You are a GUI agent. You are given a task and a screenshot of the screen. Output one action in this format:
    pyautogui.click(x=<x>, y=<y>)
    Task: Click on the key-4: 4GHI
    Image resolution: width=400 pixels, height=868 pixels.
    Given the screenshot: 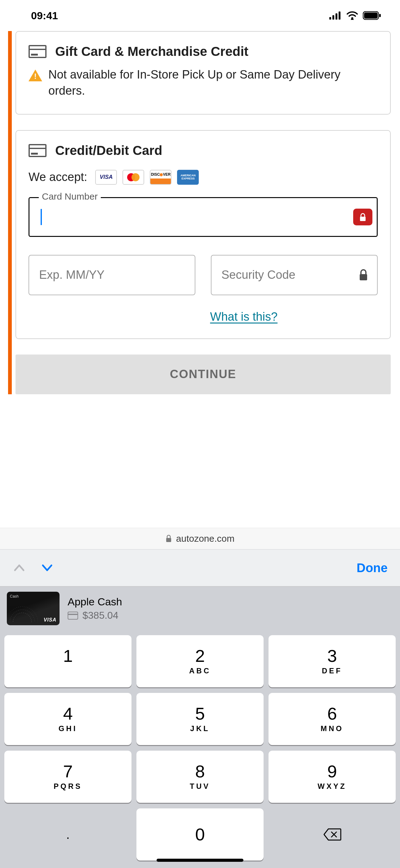 What is the action you would take?
    pyautogui.click(x=68, y=719)
    